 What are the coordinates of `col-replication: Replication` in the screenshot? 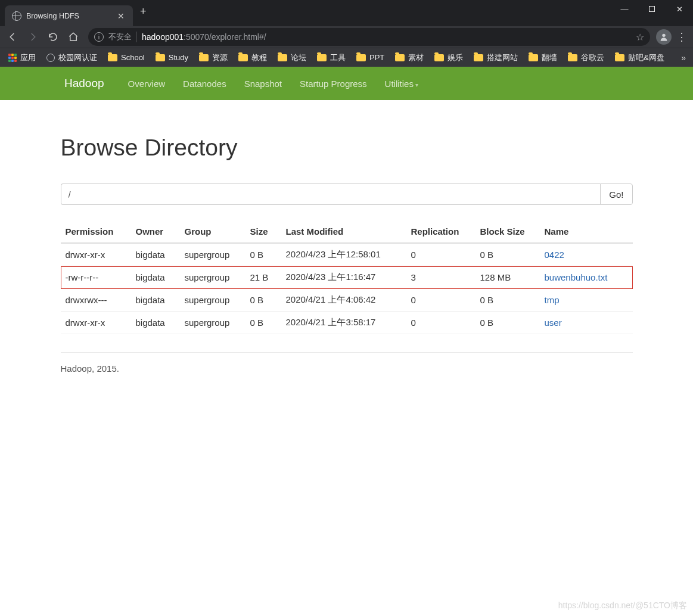 It's located at (441, 232).